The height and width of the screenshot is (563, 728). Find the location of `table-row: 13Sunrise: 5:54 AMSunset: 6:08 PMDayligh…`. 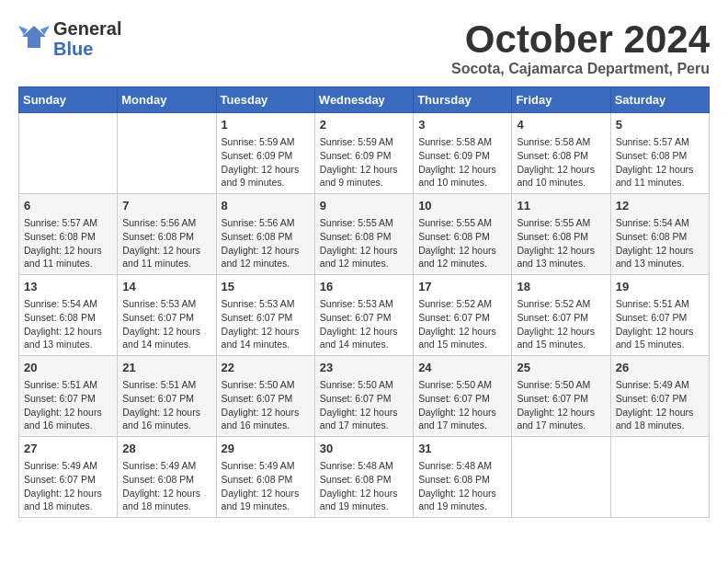

table-row: 13Sunrise: 5:54 AMSunset: 6:08 PMDayligh… is located at coordinates (68, 316).